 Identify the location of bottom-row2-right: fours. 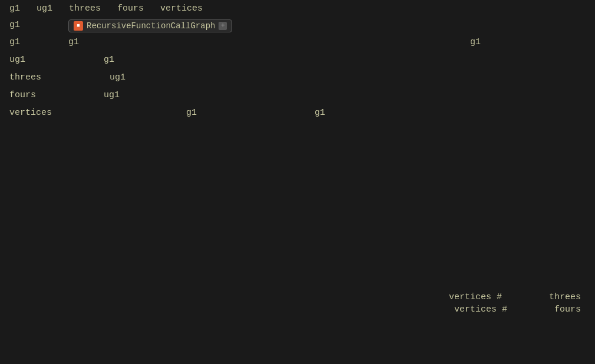
(568, 310).